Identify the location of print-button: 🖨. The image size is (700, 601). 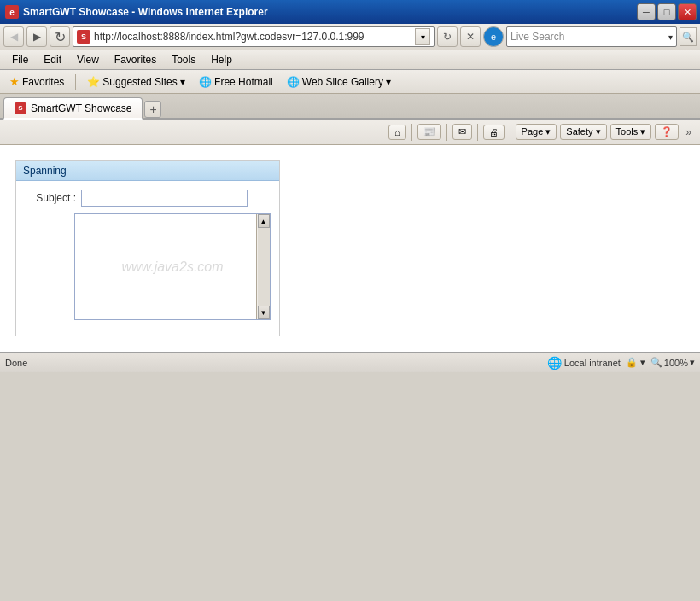
(493, 132).